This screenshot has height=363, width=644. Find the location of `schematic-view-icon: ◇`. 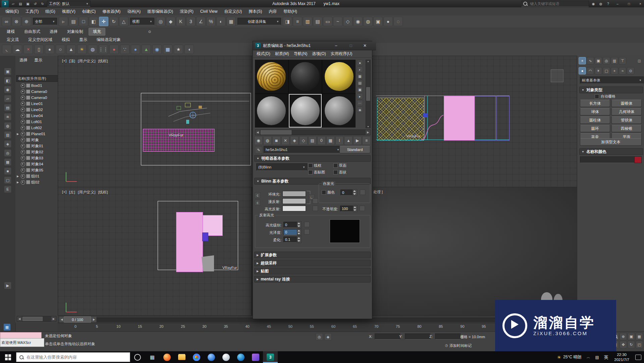

schematic-view-icon: ◇ is located at coordinates (348, 21).